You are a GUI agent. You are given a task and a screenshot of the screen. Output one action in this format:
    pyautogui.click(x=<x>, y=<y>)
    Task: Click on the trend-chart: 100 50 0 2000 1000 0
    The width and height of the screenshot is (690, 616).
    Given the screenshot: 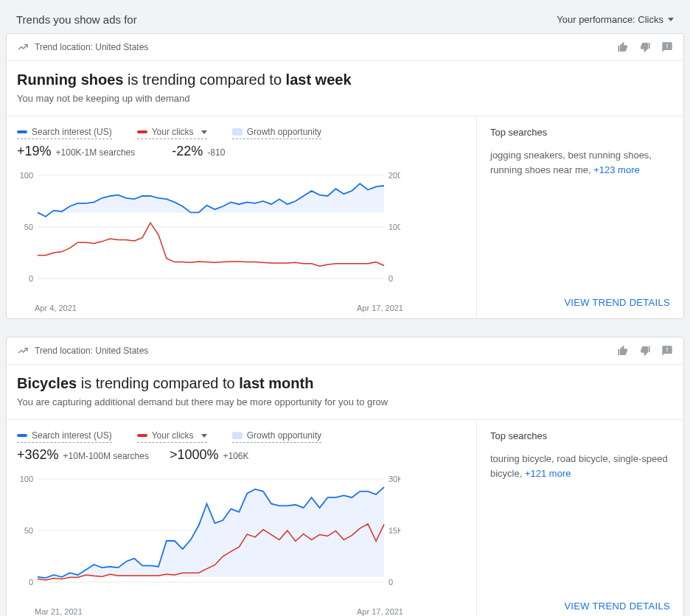 What is the action you would take?
    pyautogui.click(x=209, y=234)
    